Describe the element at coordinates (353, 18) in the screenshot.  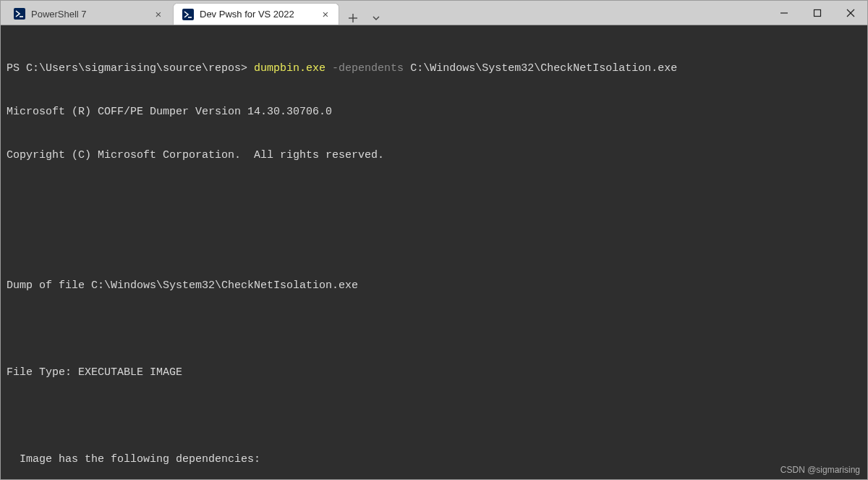
I see `new-tab-button` at that location.